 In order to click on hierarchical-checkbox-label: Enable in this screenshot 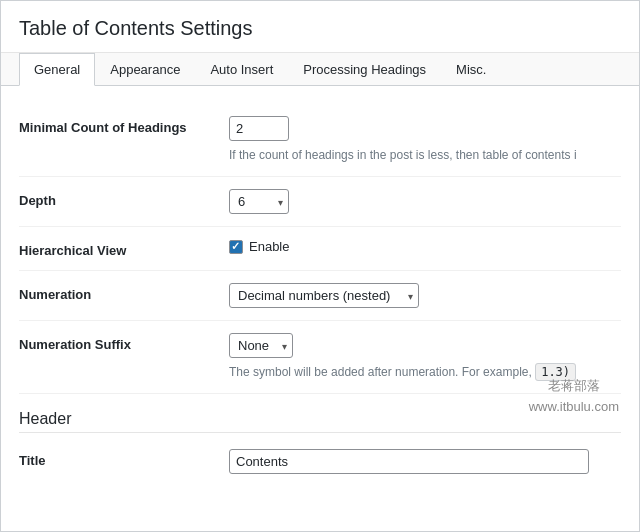, I will do `click(269, 246)`.